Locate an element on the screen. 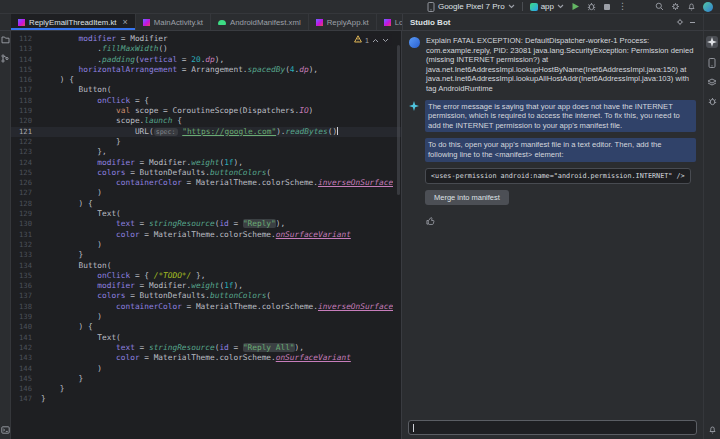 This screenshot has width=720, height=439. line-number: 124 is located at coordinates (26, 163).